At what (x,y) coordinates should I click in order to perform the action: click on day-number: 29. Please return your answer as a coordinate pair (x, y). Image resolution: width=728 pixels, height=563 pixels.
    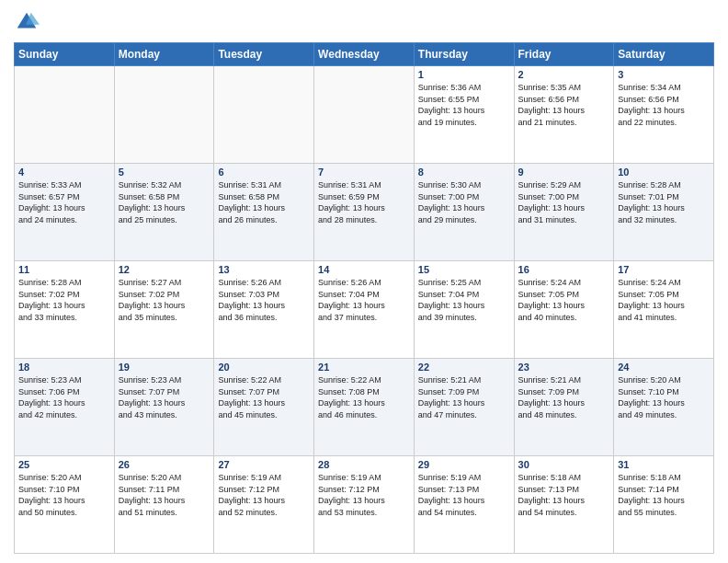
    Looking at the image, I should click on (464, 465).